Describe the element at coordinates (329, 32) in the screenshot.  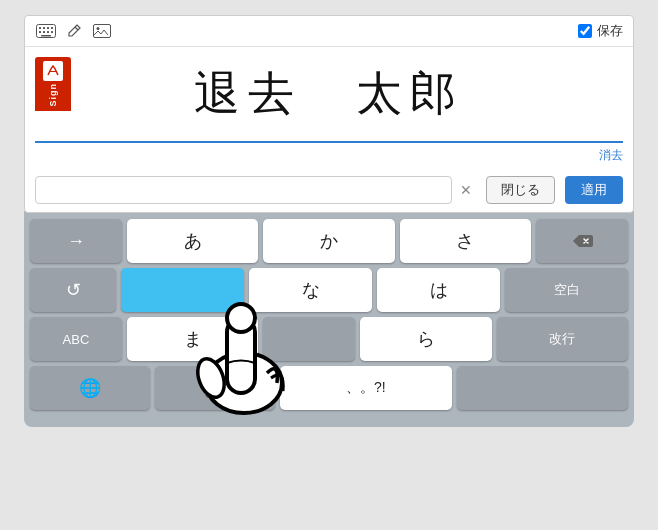
I see `toolbar: 保存` at that location.